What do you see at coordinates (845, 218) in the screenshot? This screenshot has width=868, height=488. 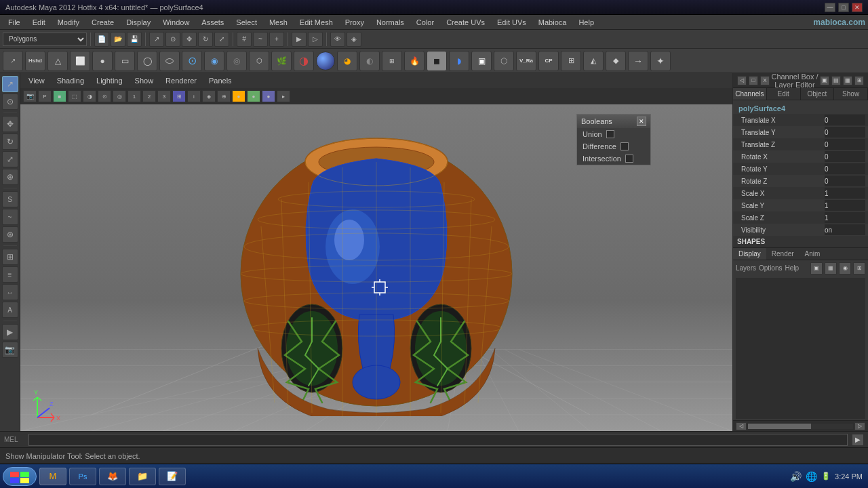 I see `ch-value-sz: 1` at bounding box center [845, 218].